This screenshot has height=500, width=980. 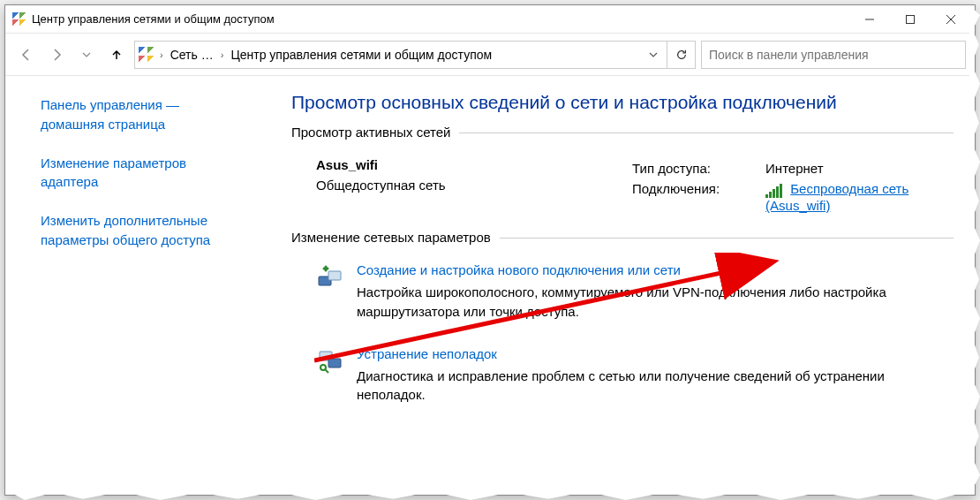 I want to click on nav-forward-button, so click(x=57, y=55).